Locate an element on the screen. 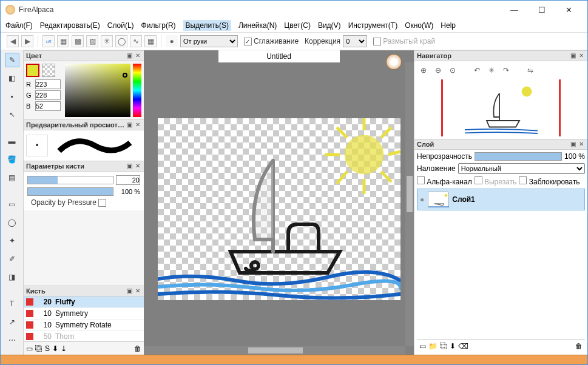  menu-edit: Редактировать(E) is located at coordinates (70, 25).